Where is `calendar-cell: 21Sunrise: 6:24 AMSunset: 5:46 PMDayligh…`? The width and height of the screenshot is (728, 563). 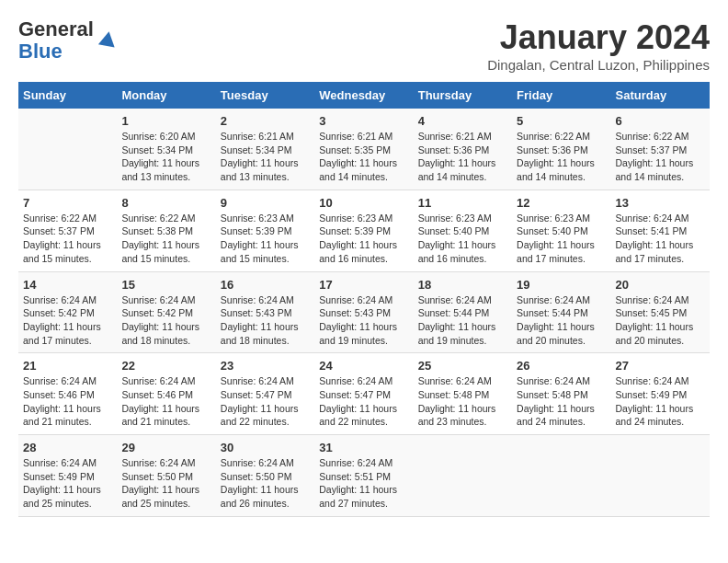 calendar-cell: 21Sunrise: 6:24 AMSunset: 5:46 PMDayligh… is located at coordinates (68, 394).